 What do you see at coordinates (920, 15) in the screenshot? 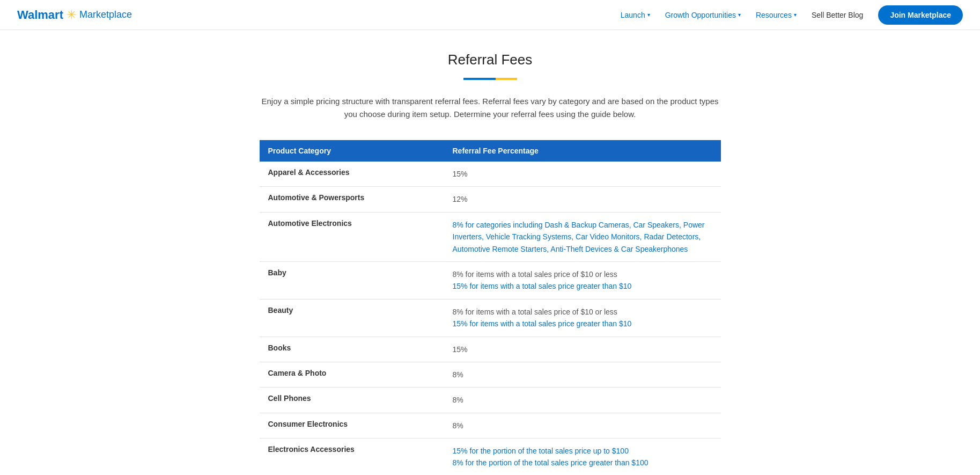
I see `join-marketplace-button: Join Marketplace` at bounding box center [920, 15].